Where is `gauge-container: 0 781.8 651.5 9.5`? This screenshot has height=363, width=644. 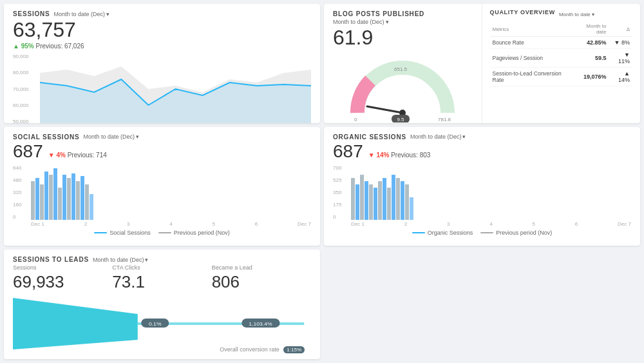 gauge-container: 0 781.8 651.5 9.5 is located at coordinates (403, 87).